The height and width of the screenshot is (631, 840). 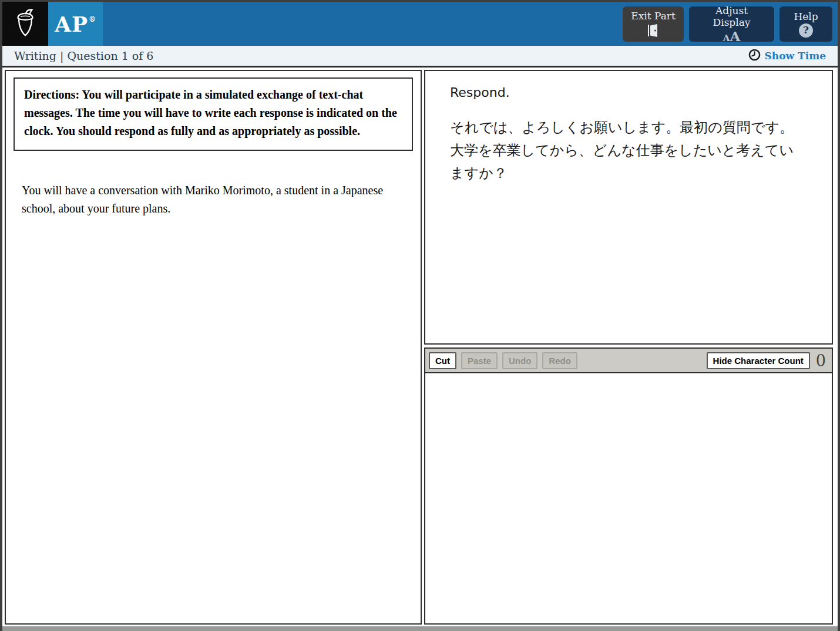 What do you see at coordinates (25, 23) in the screenshot?
I see `college-board-logo` at bounding box center [25, 23].